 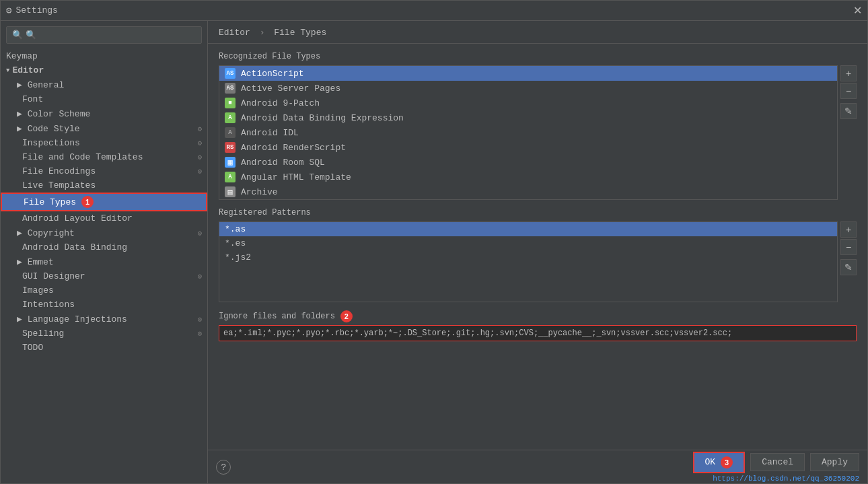 What do you see at coordinates (110, 35) in the screenshot?
I see `search-input` at bounding box center [110, 35].